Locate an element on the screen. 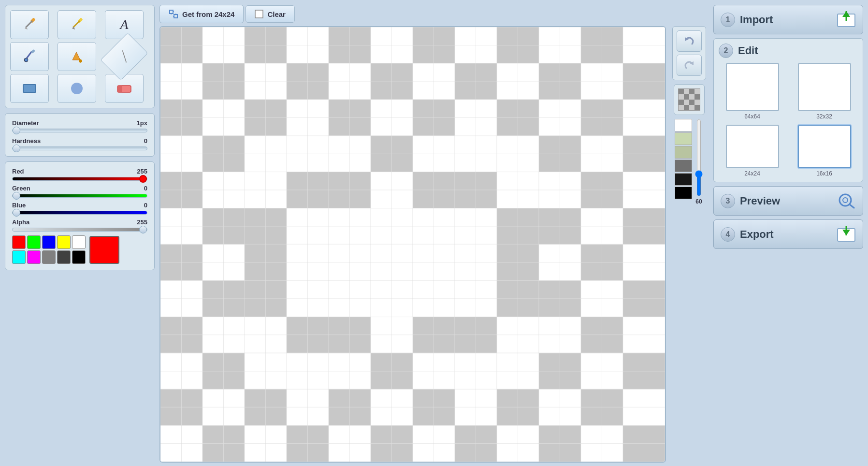  pencil2-tool is located at coordinates (77, 25).